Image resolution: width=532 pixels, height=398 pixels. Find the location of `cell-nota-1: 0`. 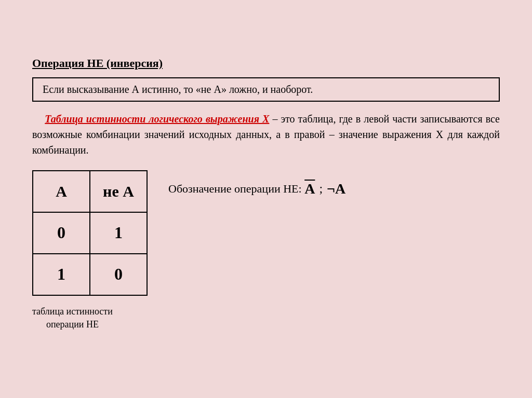

cell-nota-1: 0 is located at coordinates (118, 275).